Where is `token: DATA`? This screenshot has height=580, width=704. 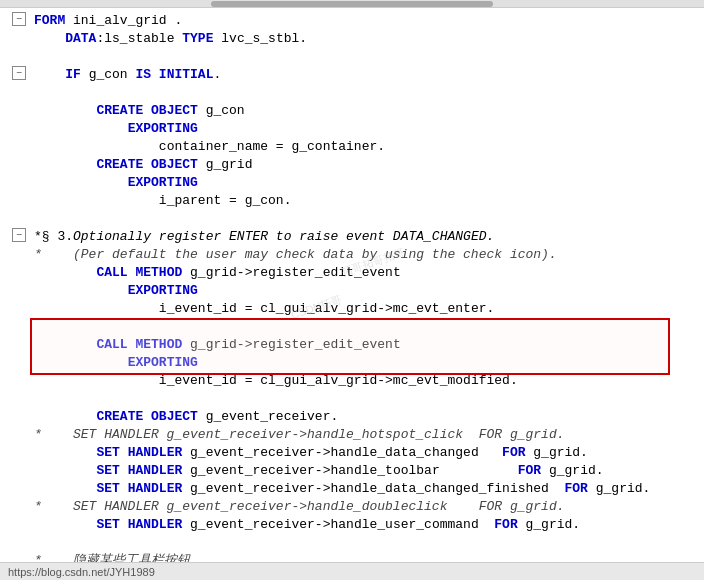
token: DATA is located at coordinates (80, 38).